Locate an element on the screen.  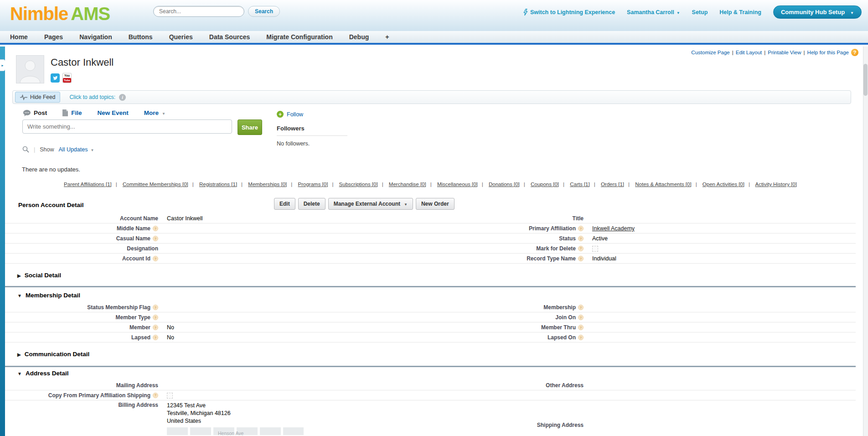
related-link-memberships: Memberships [0] is located at coordinates (267, 184).